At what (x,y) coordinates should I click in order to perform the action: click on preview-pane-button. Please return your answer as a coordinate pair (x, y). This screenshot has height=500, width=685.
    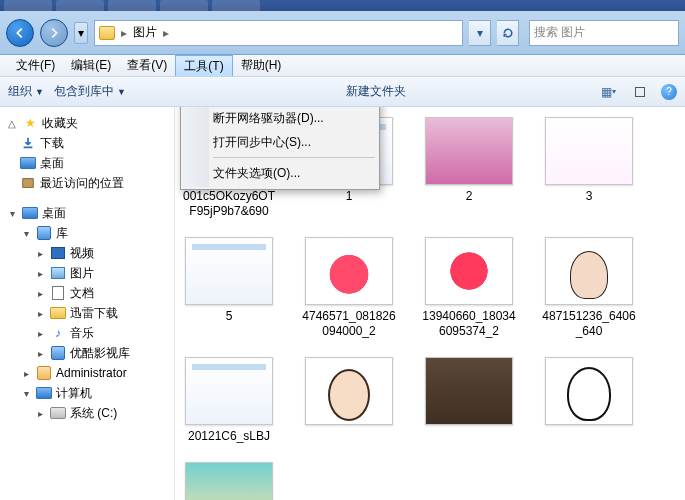
    Looking at the image, I should click on (640, 92).